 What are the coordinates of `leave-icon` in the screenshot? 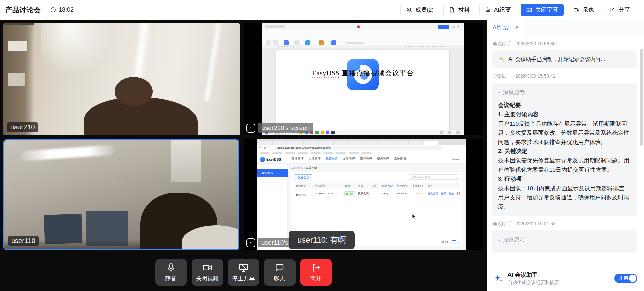 It's located at (316, 268).